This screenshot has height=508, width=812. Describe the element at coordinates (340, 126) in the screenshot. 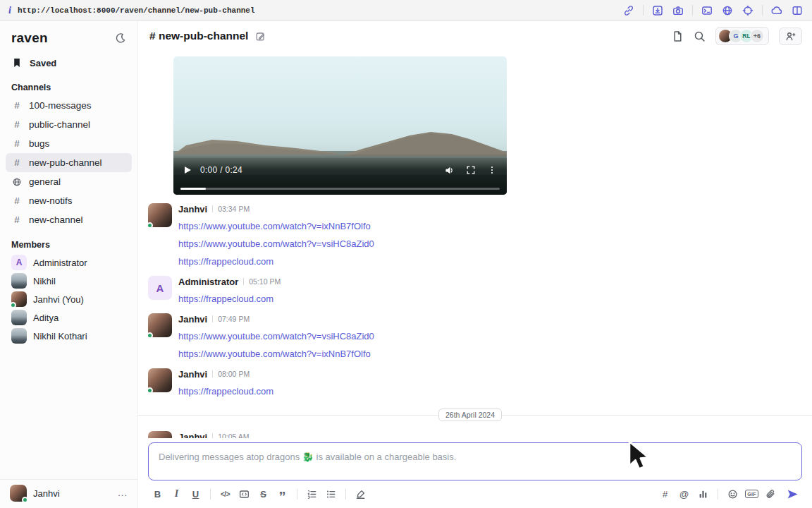

I see `video-player: 0:00 / 0:24` at that location.